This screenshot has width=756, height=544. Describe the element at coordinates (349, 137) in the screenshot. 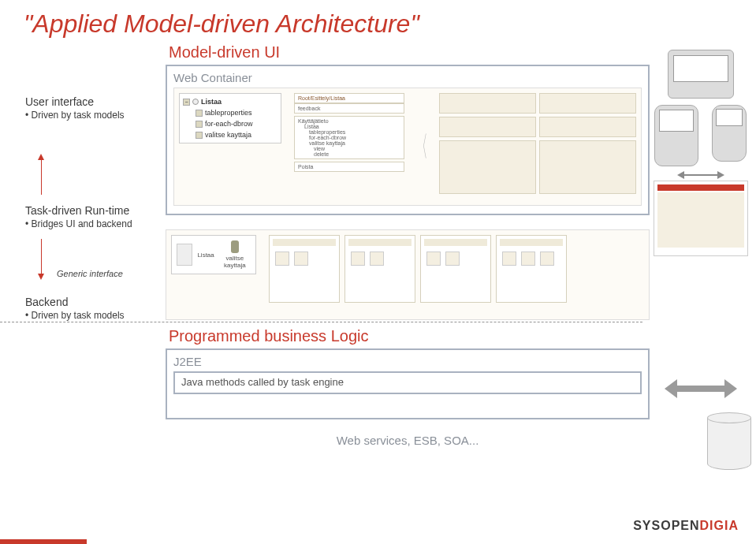

I see `panel-label: for-each-dbrow` at that location.